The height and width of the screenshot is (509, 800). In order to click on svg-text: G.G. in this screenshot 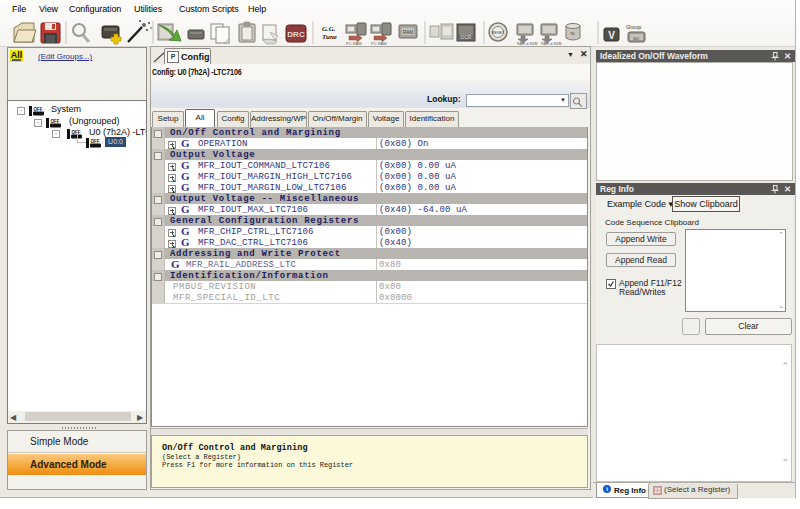, I will do `click(329, 29)`.